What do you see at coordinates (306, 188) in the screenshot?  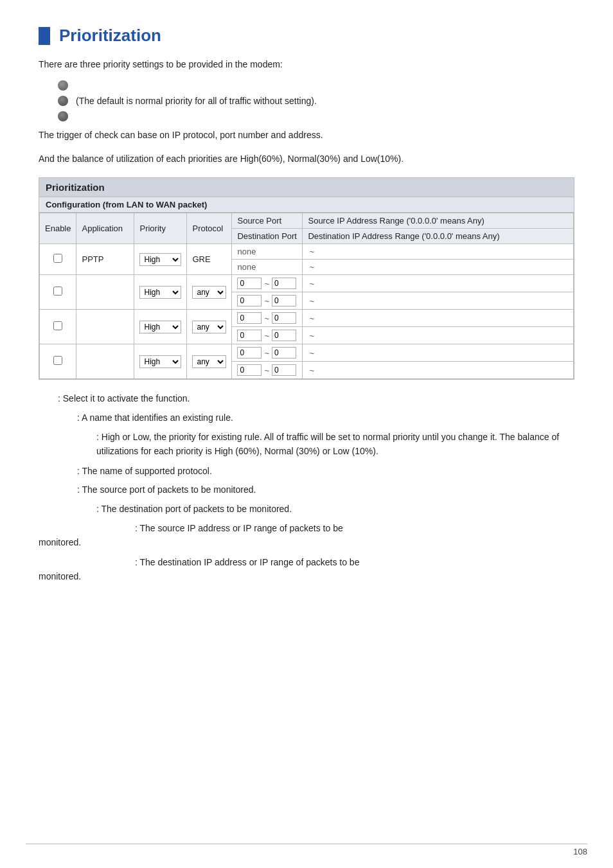 I see `section-title: Prioritization` at bounding box center [306, 188].